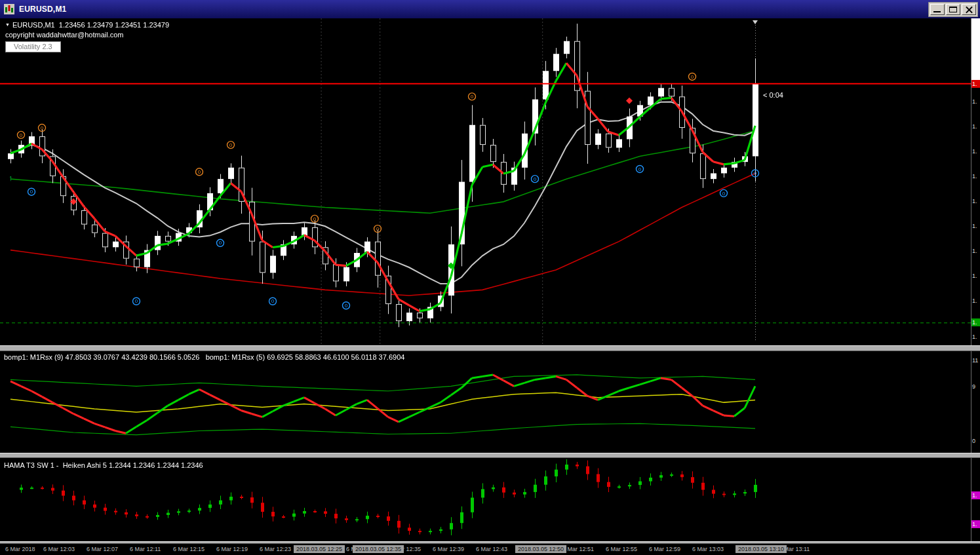  Describe the element at coordinates (578, 549) in the screenshot. I see `time-tick: 6 Mar 12:51` at that location.